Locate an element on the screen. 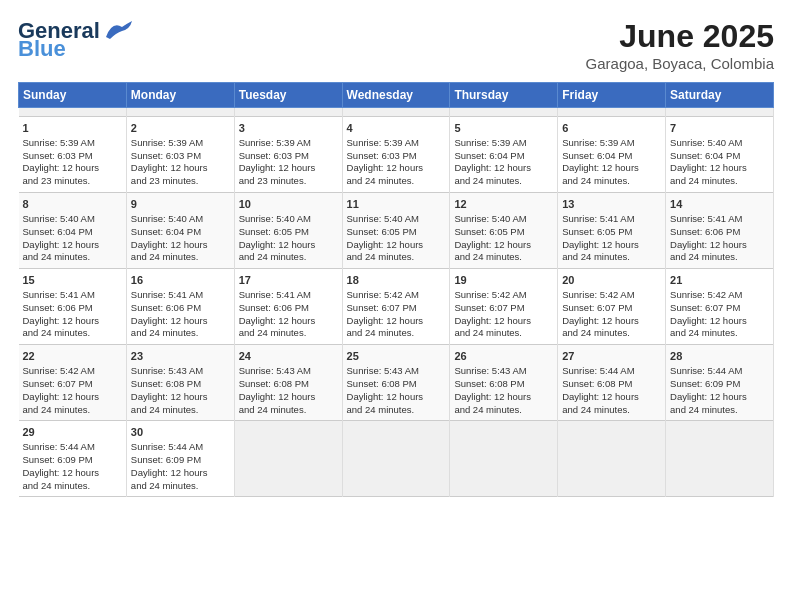  day-number: 27 is located at coordinates (612, 356).